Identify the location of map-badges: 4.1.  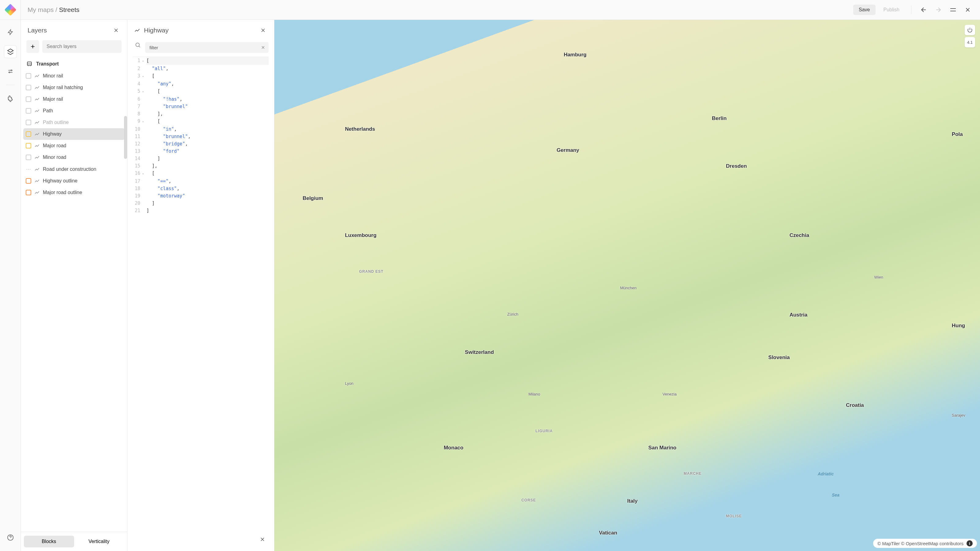
(970, 36).